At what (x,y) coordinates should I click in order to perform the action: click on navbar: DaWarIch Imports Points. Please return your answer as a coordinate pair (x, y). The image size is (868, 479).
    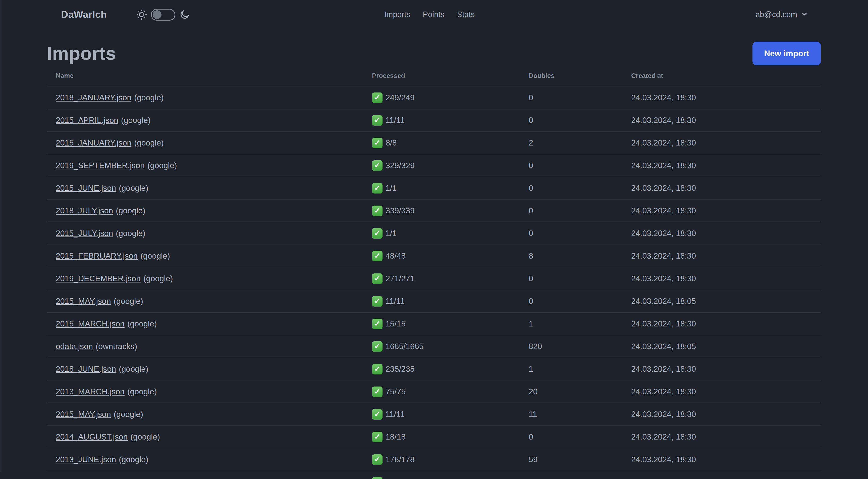
    Looking at the image, I should click on (434, 14).